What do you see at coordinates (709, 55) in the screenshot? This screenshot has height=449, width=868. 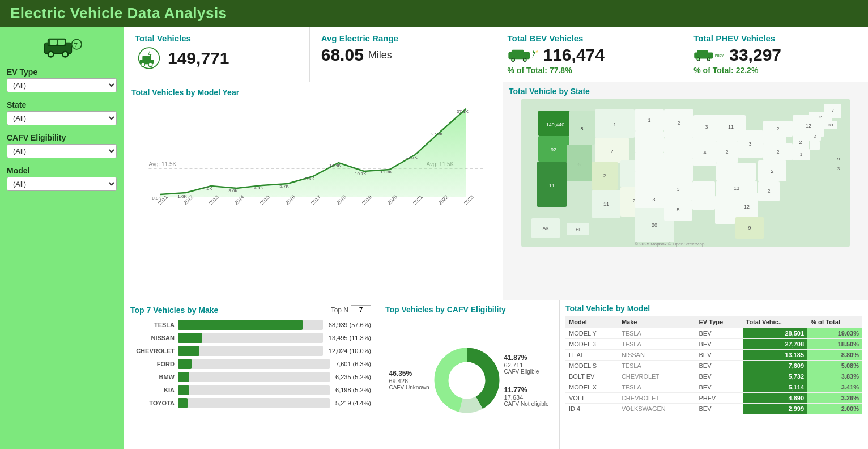 I see `phev-icon: PHEV` at bounding box center [709, 55].